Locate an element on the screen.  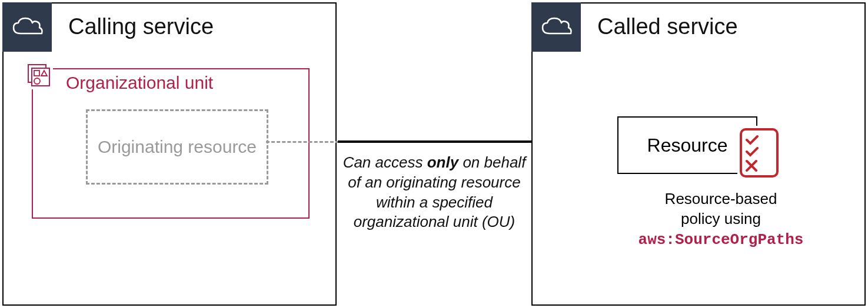
caption-pre: Can access is located at coordinates (385, 162).